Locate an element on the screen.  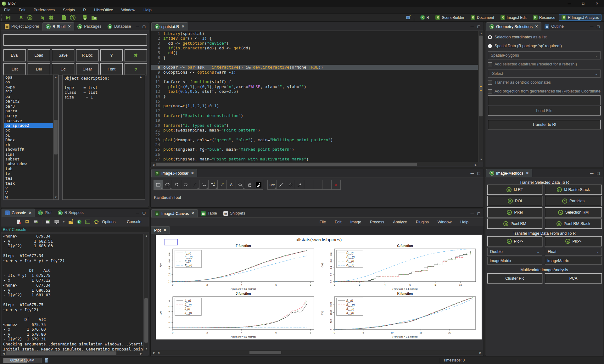
zoom-tool-icon is located at coordinates (240, 185).